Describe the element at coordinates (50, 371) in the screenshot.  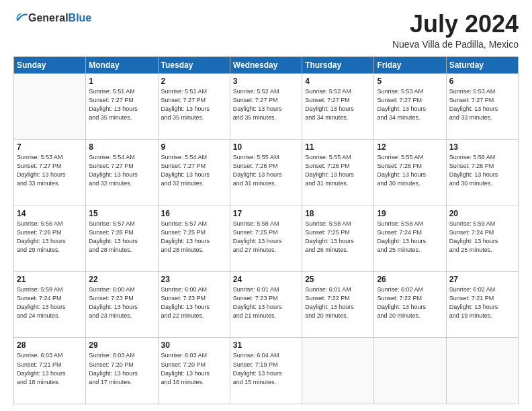
I see `table-row: 28 Sunrise: 6:03 AMSunset: 7:21 PMDaylig…` at that location.